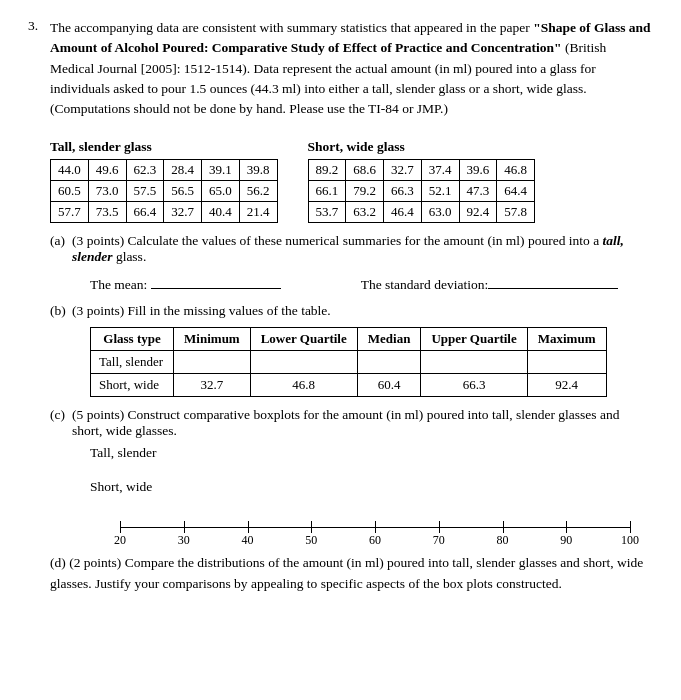 This screenshot has height=700, width=681. Describe the element at coordinates (221, 212) in the screenshot. I see `table-cell: 40.4` at that location.